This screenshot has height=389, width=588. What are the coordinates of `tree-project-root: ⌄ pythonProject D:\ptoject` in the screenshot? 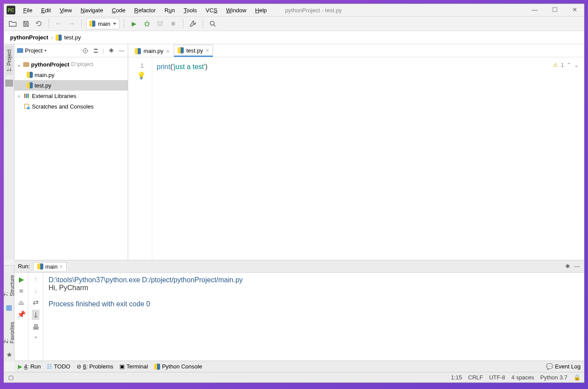 It's located at (71, 64).